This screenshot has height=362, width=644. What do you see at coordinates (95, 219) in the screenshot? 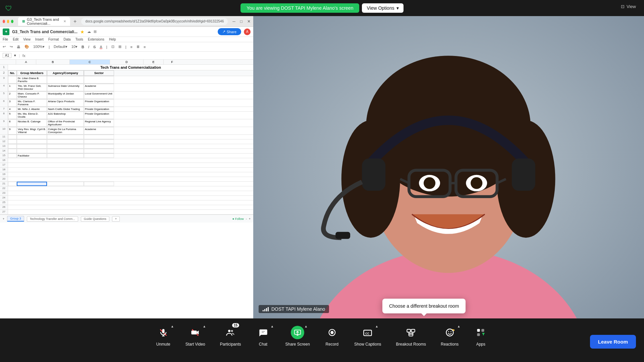
I see `sheet-tab-guide: Guide Questions` at bounding box center [95, 219].